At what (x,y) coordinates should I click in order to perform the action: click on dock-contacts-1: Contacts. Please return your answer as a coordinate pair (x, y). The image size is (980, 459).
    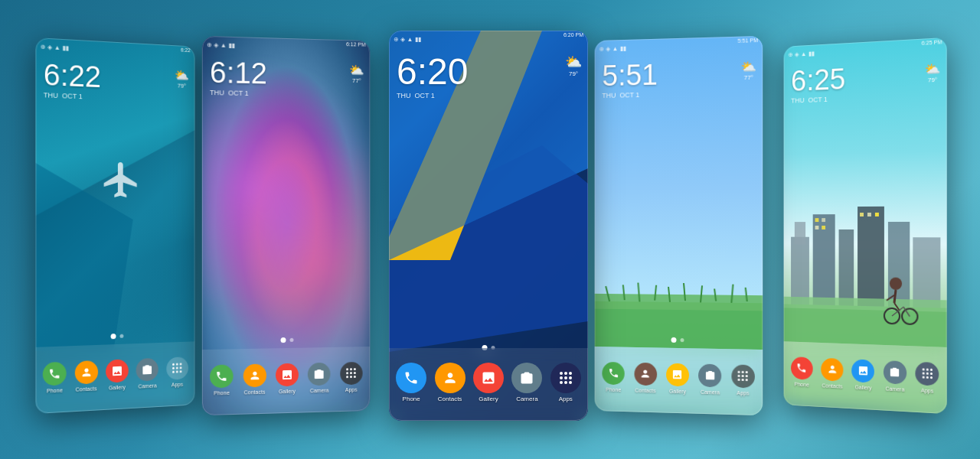
    Looking at the image, I should click on (86, 376).